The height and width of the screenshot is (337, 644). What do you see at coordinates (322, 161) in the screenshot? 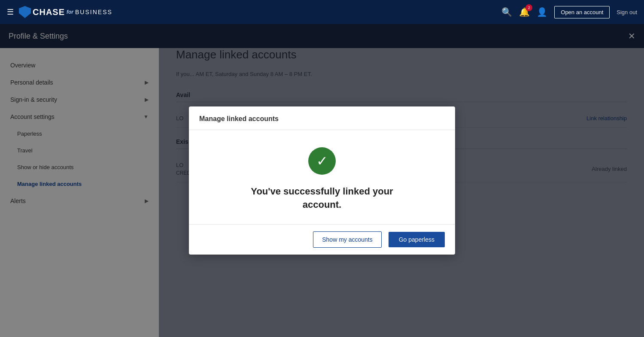
I see `success-icon-circle: ✓` at bounding box center [322, 161].